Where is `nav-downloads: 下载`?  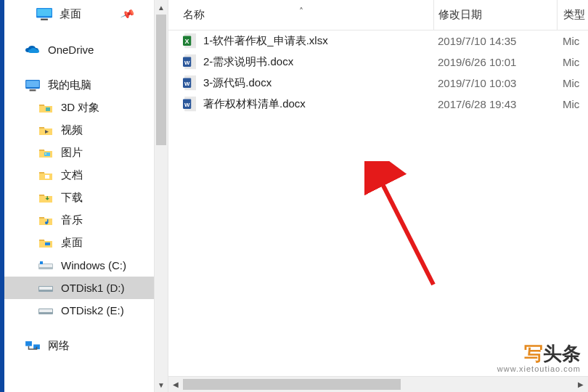 nav-downloads: 下载 is located at coordinates (79, 197).